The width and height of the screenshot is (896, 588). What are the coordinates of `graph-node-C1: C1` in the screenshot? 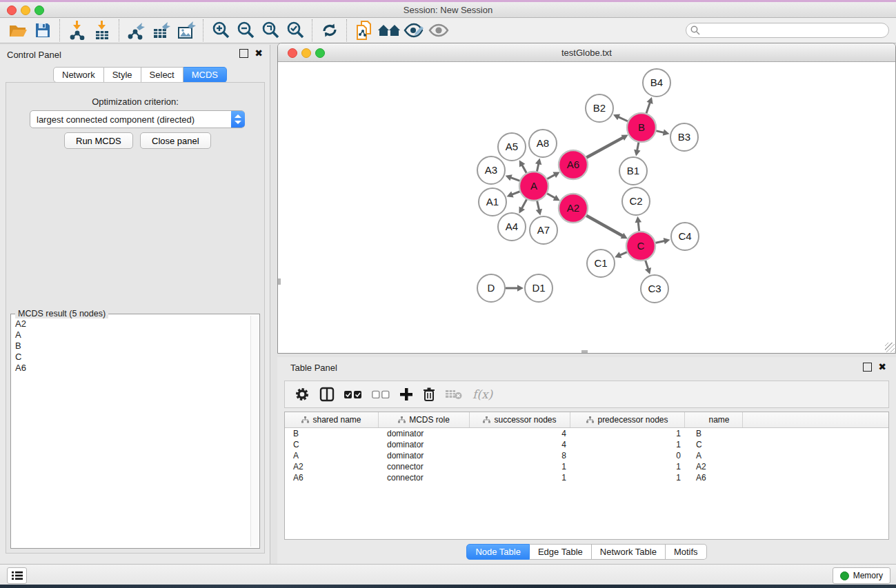 It's located at (601, 263).